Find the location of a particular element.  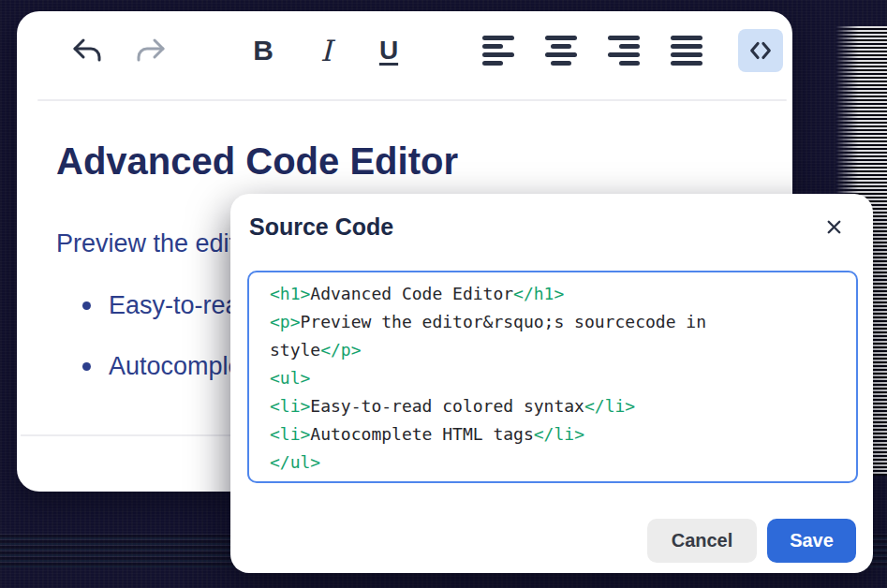

align-center-icon is located at coordinates (561, 51).